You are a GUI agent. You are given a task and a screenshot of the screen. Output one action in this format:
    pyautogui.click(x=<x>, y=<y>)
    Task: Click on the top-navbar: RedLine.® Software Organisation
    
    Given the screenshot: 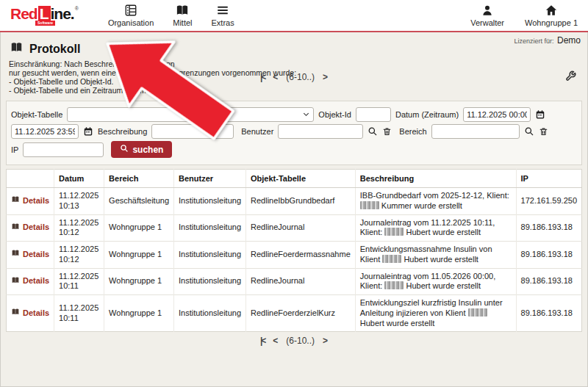 What is the action you would take?
    pyautogui.click(x=294, y=15)
    